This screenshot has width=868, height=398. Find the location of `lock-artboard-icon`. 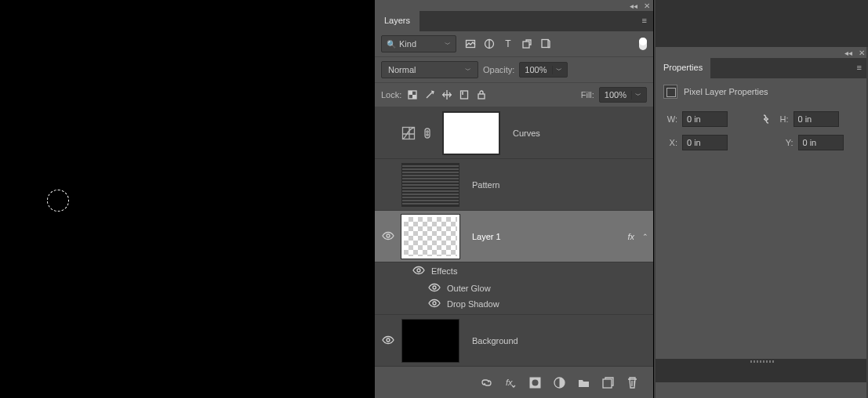

lock-artboard-icon is located at coordinates (464, 95).